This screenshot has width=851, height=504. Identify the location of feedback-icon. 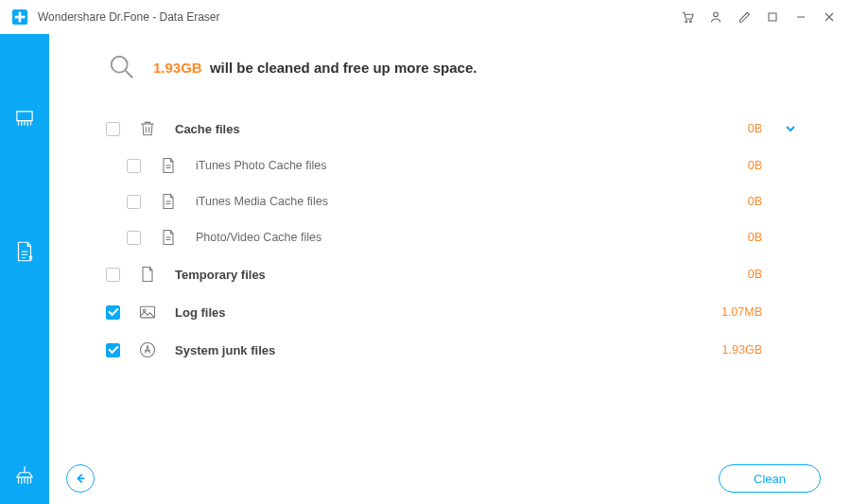
(744, 17).